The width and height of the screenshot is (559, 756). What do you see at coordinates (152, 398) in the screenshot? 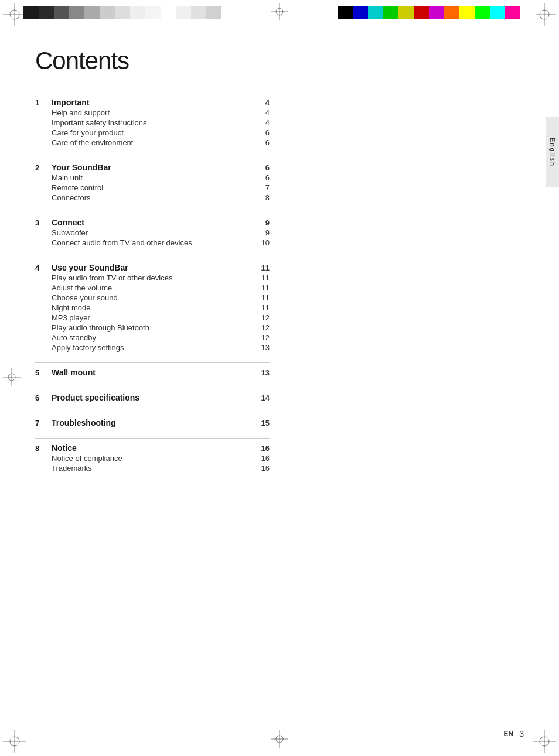
I see `toc-section: 6Product specifications14` at bounding box center [152, 398].